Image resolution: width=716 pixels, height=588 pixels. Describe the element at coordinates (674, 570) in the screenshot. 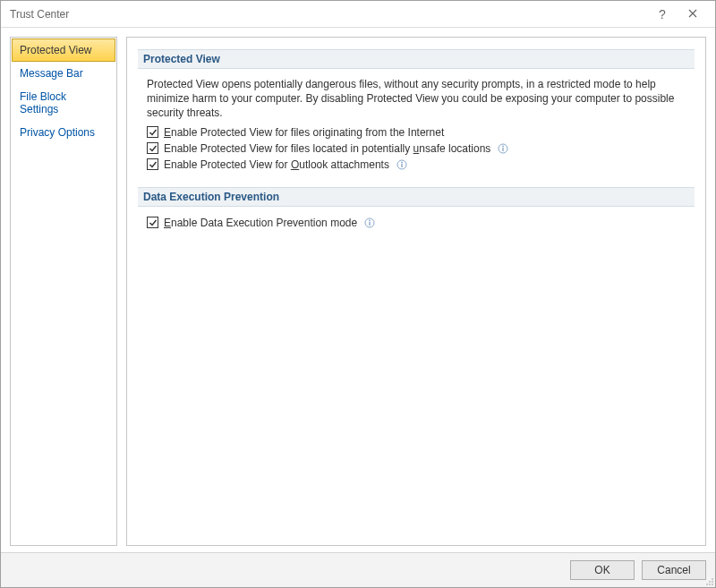

I see `cancel-button: Cancel` at that location.